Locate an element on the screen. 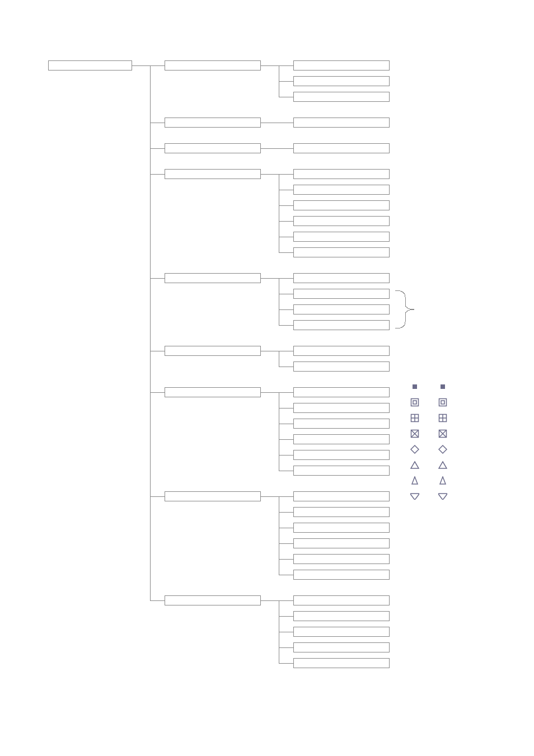 The height and width of the screenshot is (756, 534). icon-row-grid-square is located at coordinates (429, 418).